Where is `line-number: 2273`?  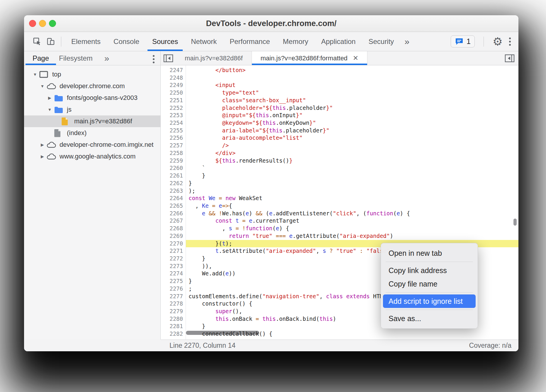 line-number: 2273 is located at coordinates (173, 266).